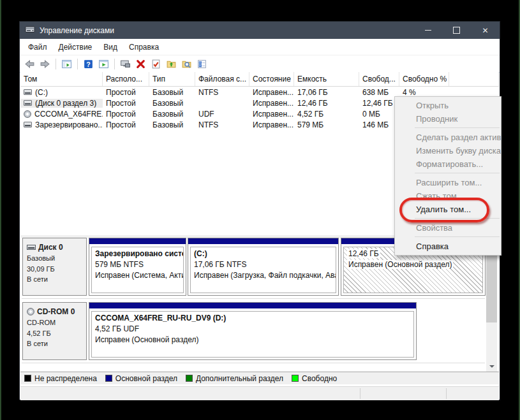  What do you see at coordinates (448, 164) in the screenshot?
I see `menu-item-format: Форматировать...` at bounding box center [448, 164].